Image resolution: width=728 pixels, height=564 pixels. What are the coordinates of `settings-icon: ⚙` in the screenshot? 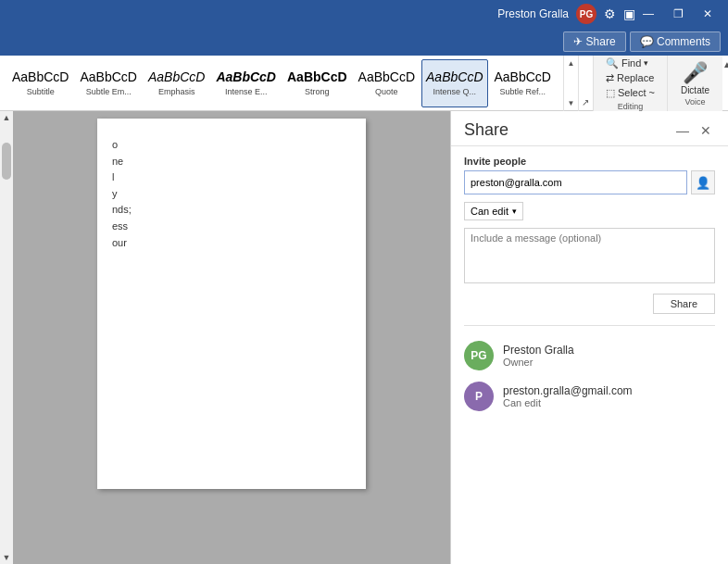 It's located at (609, 14).